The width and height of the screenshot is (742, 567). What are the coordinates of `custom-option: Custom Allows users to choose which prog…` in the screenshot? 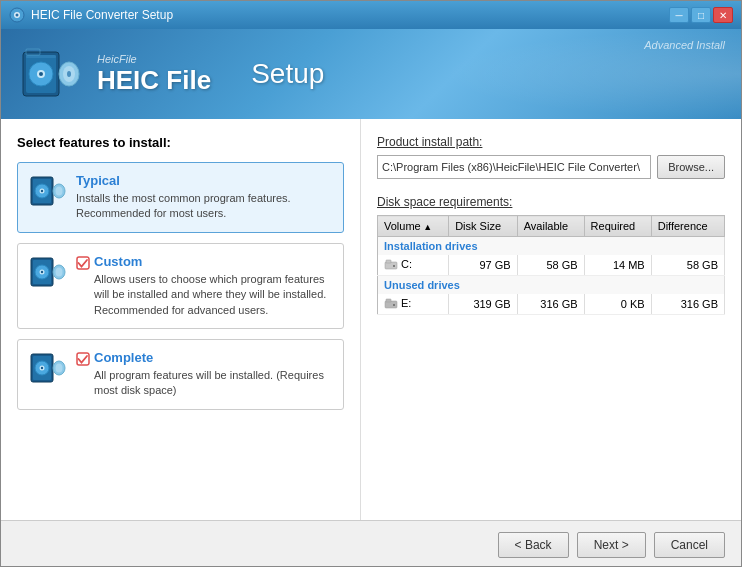 It's located at (180, 286).